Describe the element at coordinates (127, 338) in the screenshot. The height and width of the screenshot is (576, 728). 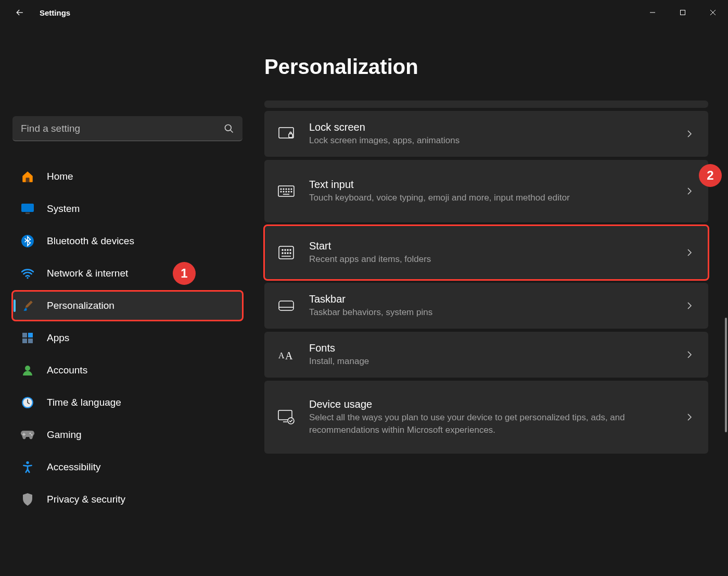
I see `sidebar-item-apps: Apps` at that location.